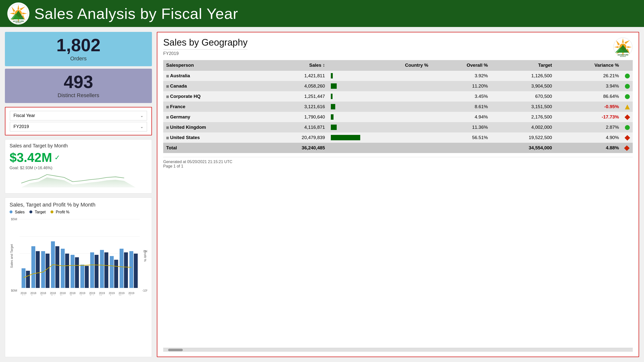 The height and width of the screenshot is (362, 644). I want to click on svg-text: Nov, so click(63, 295).